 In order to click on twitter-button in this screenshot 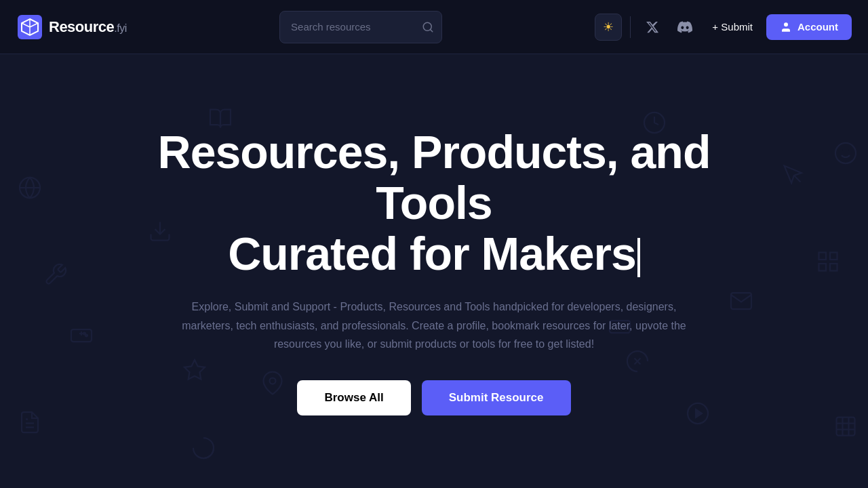, I will do `click(652, 27)`.